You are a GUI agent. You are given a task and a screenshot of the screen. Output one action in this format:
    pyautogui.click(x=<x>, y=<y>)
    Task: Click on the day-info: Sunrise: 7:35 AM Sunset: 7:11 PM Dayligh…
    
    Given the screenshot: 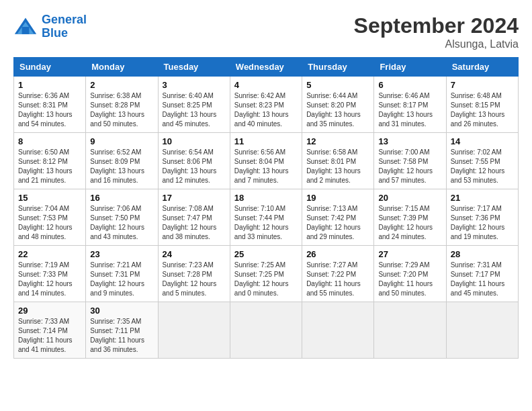 What is the action you would take?
    pyautogui.click(x=122, y=336)
    